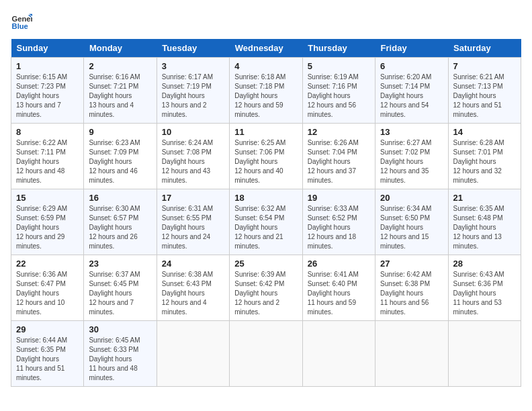 This screenshot has height=411, width=532. What do you see at coordinates (412, 156) in the screenshot?
I see `calendar-cell: 13 Sunrise: 6:27 AM Sunset: 7:02 PM Dayl…` at bounding box center [412, 156].